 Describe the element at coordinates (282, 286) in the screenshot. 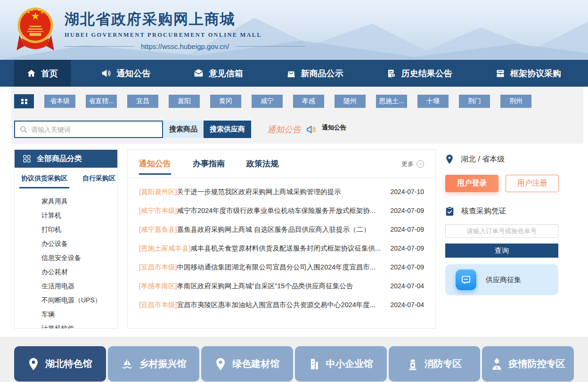

I see `news-row: [孝感孝南区] 孝南区政府采购网上商城“自采区”15个品类供应商征集公告 202…` at that location.